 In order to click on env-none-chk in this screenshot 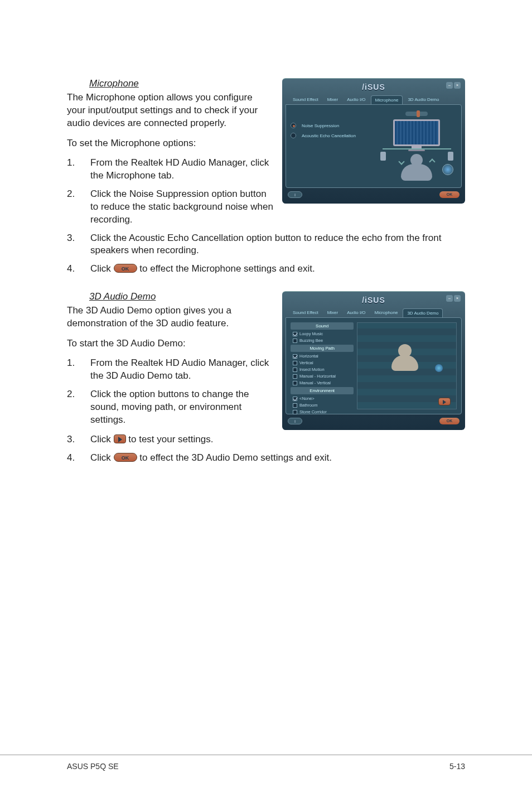, I will do `click(295, 399)`.